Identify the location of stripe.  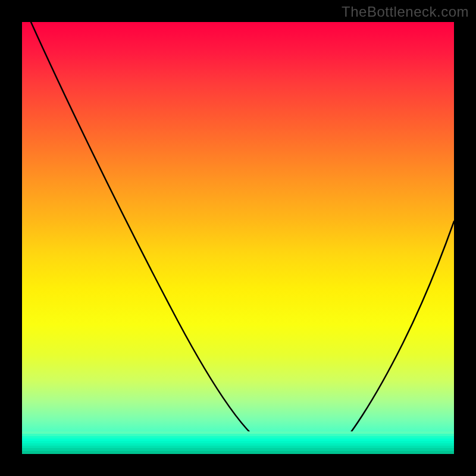
(238, 452).